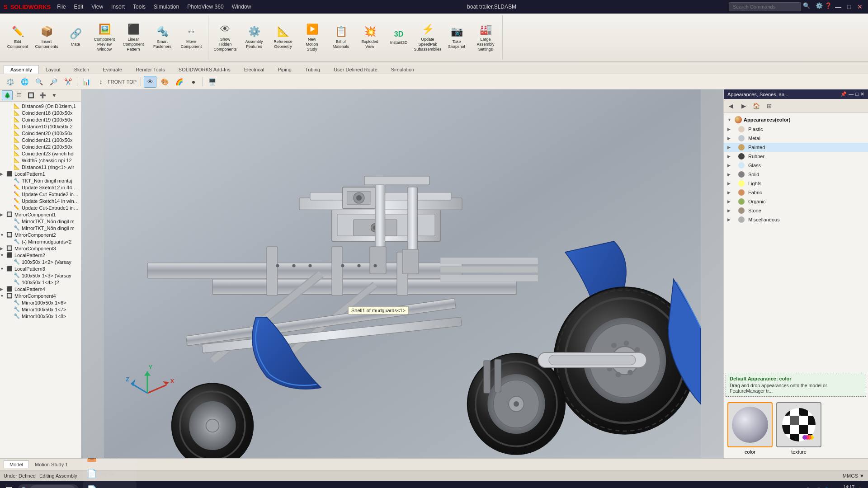 This screenshot has height=488, width=868. I want to click on appearance-category-rubber: ▶ Rubber, so click(796, 156).